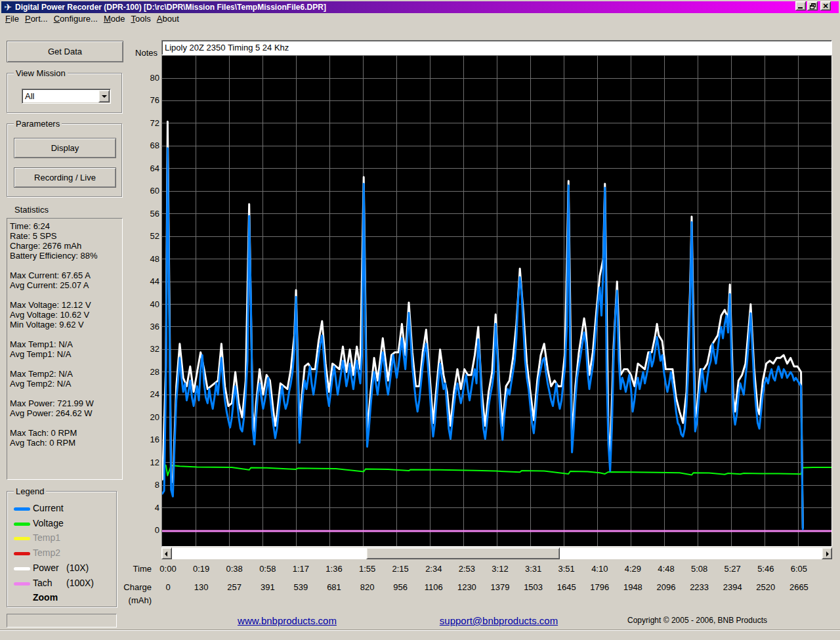 This screenshot has width=840, height=640. Describe the element at coordinates (65, 148) in the screenshot. I see `display-button: Display` at that location.